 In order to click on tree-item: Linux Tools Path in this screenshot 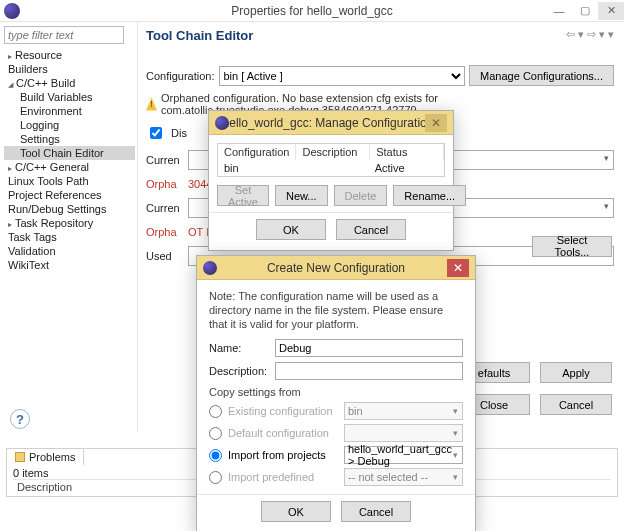, I will do `click(70, 181)`.